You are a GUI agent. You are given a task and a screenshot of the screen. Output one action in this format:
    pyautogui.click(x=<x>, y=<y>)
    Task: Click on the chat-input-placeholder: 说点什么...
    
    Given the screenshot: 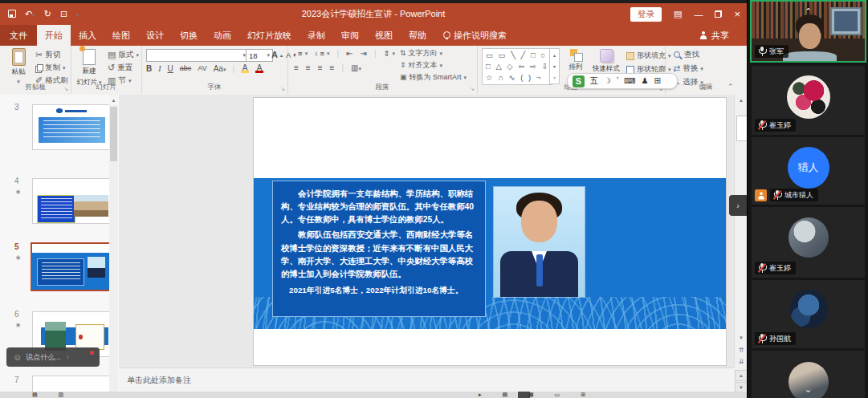 What is the action you would take?
    pyautogui.click(x=43, y=358)
    